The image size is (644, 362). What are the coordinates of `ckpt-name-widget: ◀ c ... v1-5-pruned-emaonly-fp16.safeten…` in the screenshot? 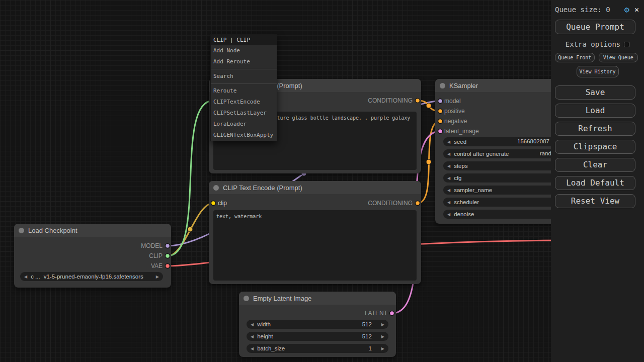 It's located at (92, 277).